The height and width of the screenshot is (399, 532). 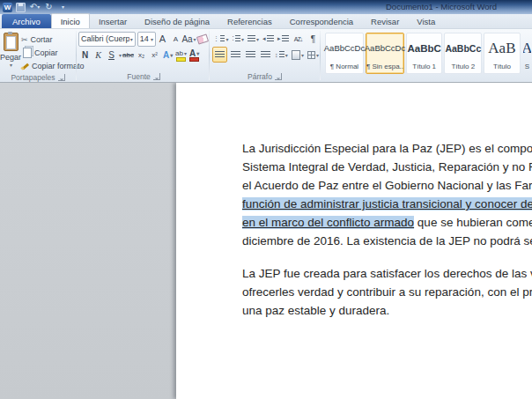 I want to click on align-center-button, so click(x=236, y=55).